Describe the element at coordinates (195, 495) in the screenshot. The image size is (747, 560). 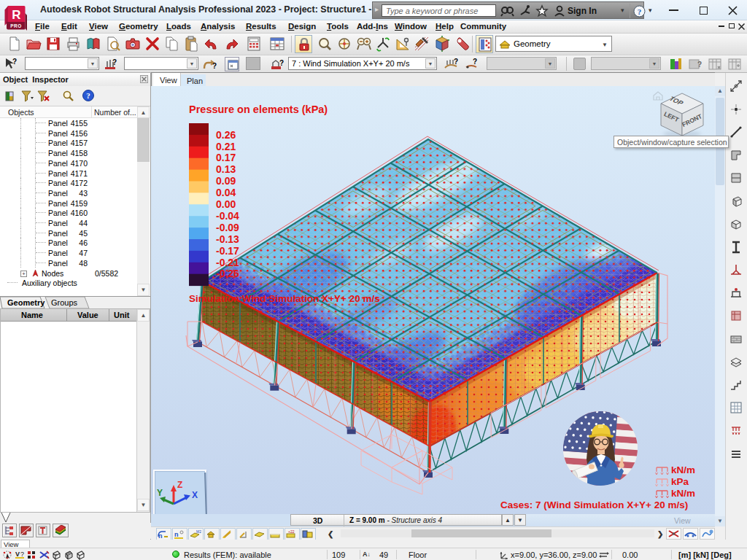
I see `svg-text: X` at that location.